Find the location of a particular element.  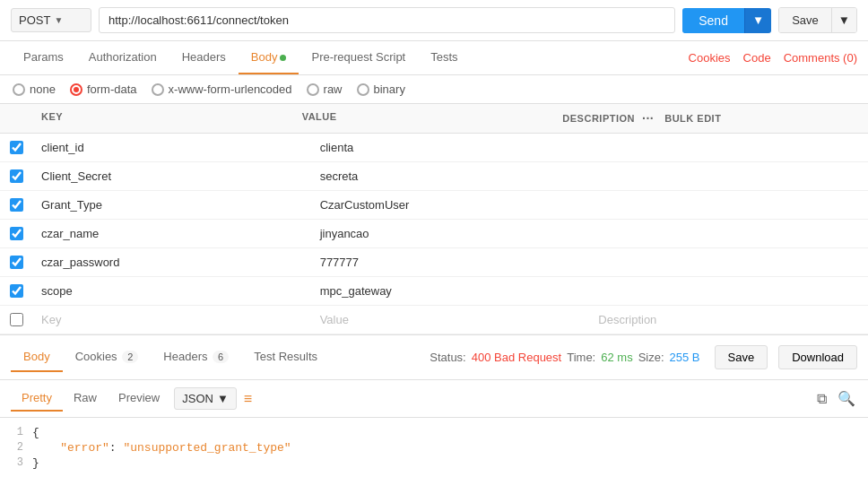

row-1-key: client_id is located at coordinates (172, 147).